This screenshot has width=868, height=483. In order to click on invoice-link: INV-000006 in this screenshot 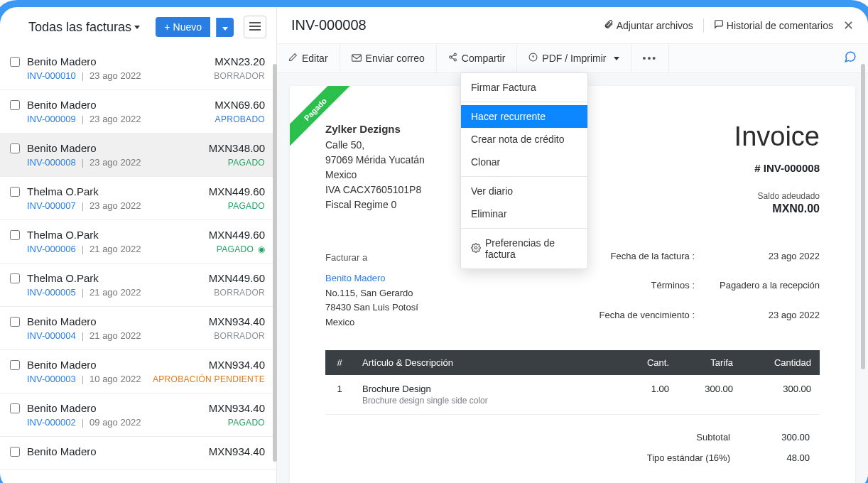, I will do `click(51, 249)`.